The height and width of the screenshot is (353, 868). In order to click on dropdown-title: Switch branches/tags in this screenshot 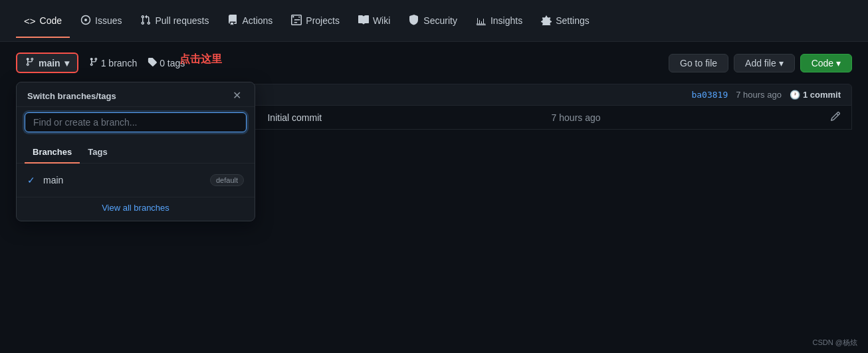, I will do `click(72, 96)`.